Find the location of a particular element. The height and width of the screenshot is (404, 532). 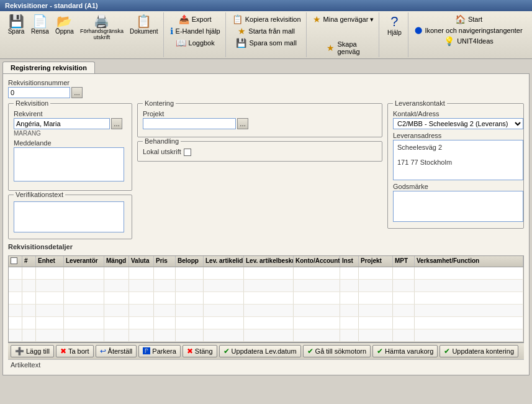

header-check is located at coordinates (14, 261).